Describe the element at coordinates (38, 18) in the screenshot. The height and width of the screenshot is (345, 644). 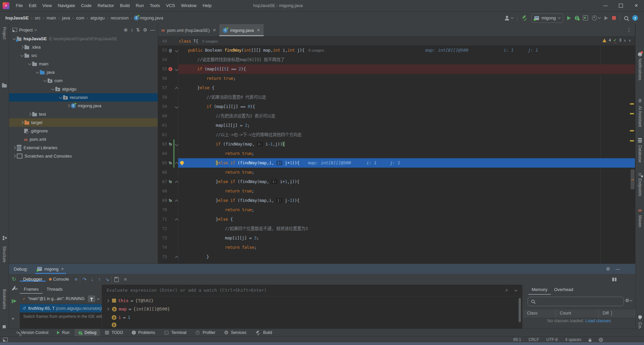
I see `breadcrumb-item: src` at that location.